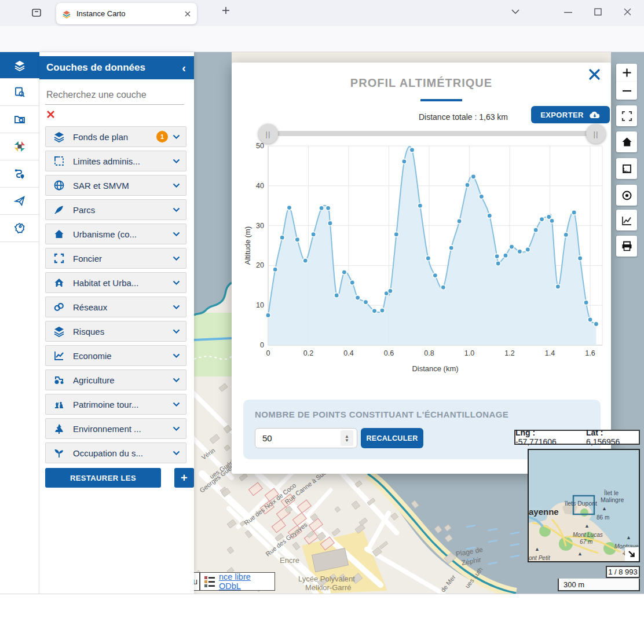 Image resolution: width=644 pixels, height=644 pixels. Describe the element at coordinates (347, 438) in the screenshot. I see `number-stepper: ▲▼` at that location.